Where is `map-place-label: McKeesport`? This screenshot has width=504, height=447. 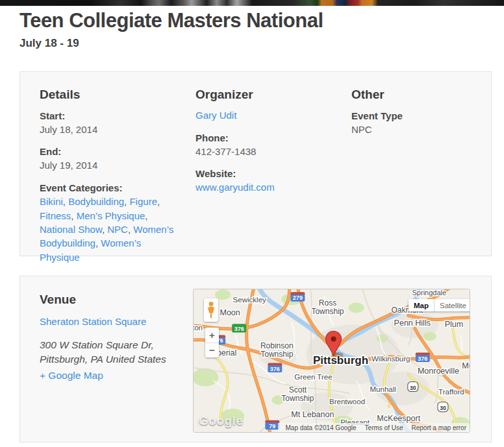
map-place-label: McKeesport is located at coordinates (399, 418).